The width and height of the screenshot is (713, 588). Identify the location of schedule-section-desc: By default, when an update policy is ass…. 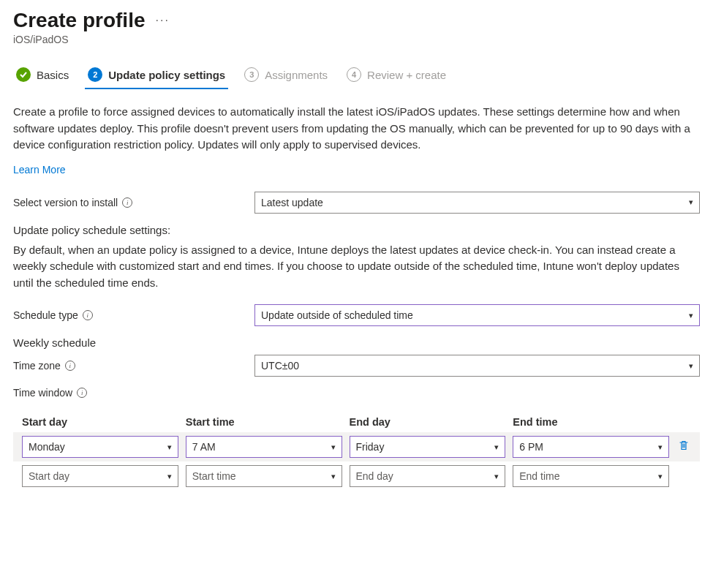
(357, 267).